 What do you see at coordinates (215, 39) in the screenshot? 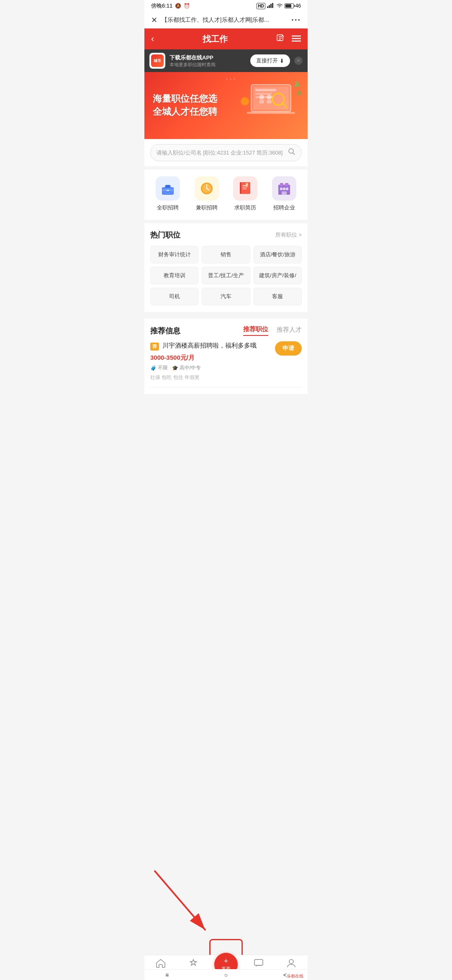
I see `page-title: 找工作` at bounding box center [215, 39].